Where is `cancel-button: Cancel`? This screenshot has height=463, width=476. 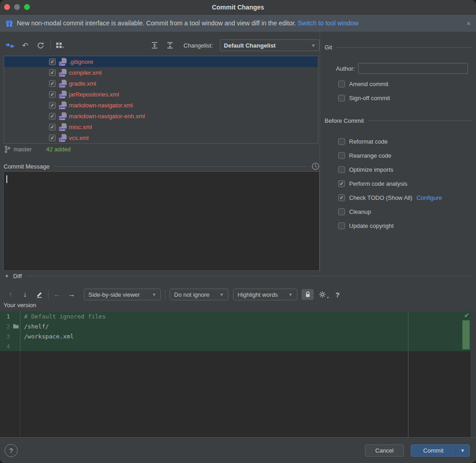 cancel-button: Cancel is located at coordinates (384, 450).